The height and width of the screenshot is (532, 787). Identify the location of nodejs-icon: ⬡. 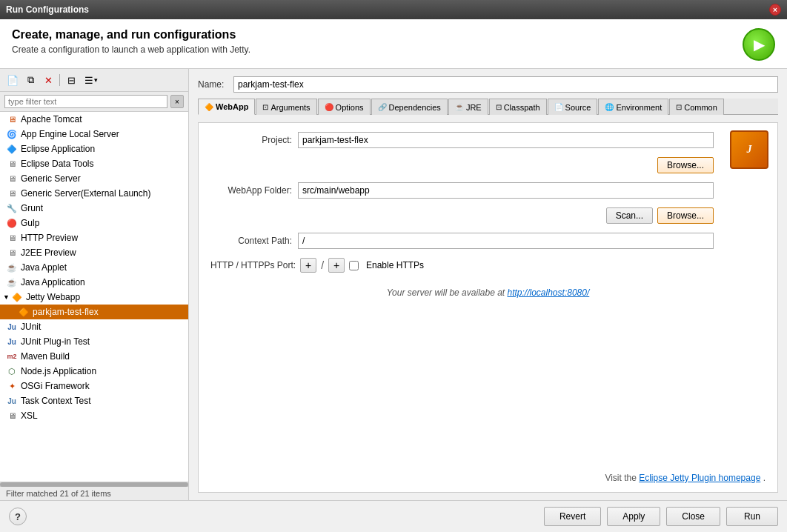
(12, 371).